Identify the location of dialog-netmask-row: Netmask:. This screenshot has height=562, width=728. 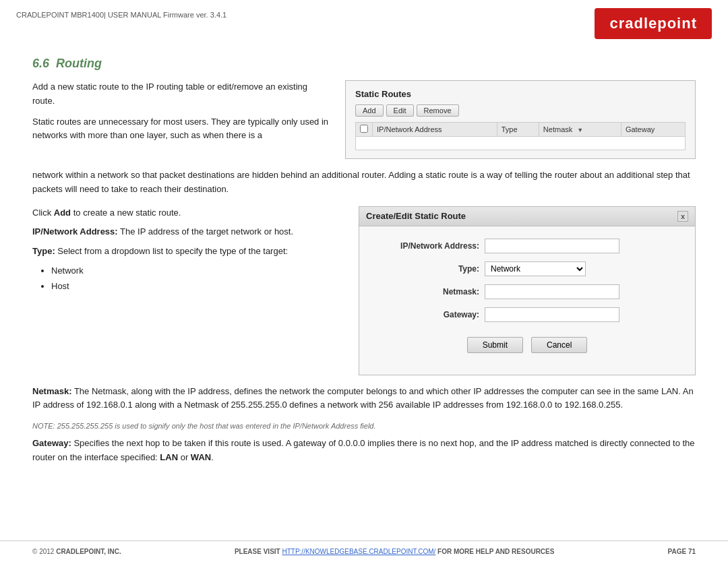
(527, 292).